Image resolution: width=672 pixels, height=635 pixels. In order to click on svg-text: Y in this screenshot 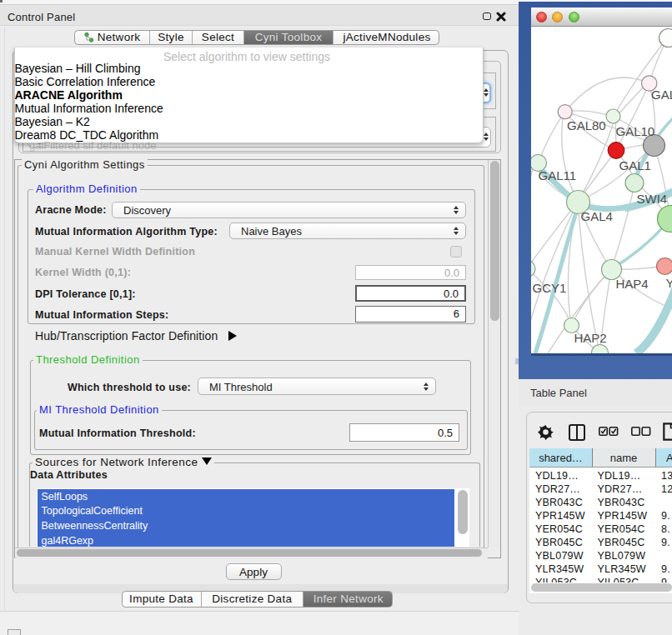, I will do `click(669, 283)`.